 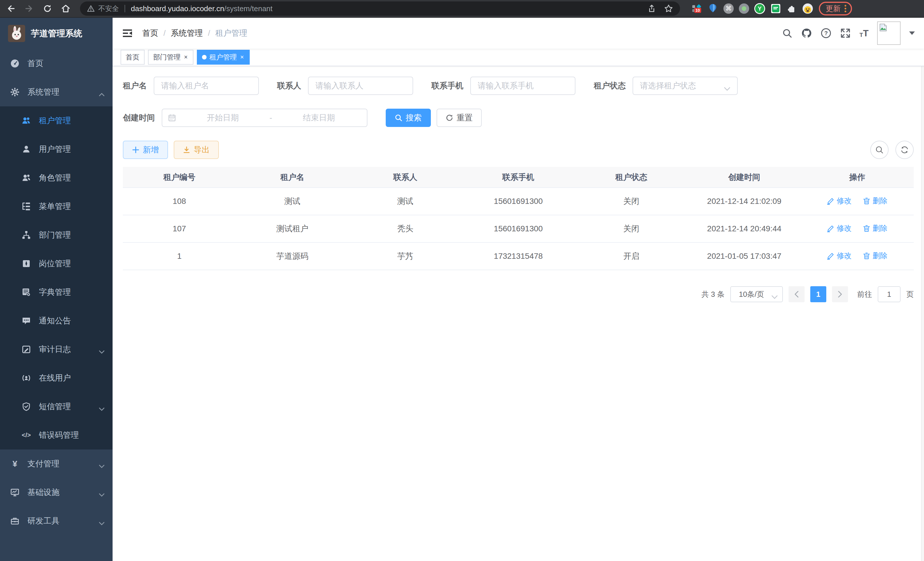 I want to click on header-actions: 操作, so click(x=857, y=177).